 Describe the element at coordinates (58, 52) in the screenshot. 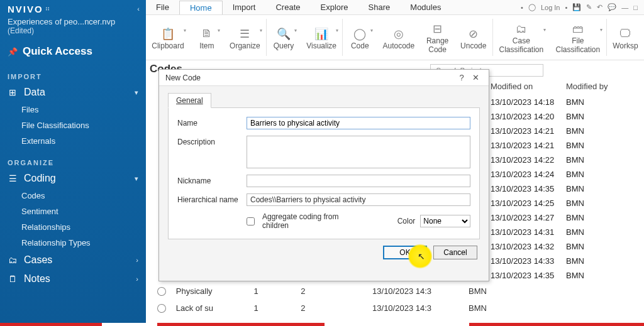

I see `quick-access-label: Quick Access` at that location.